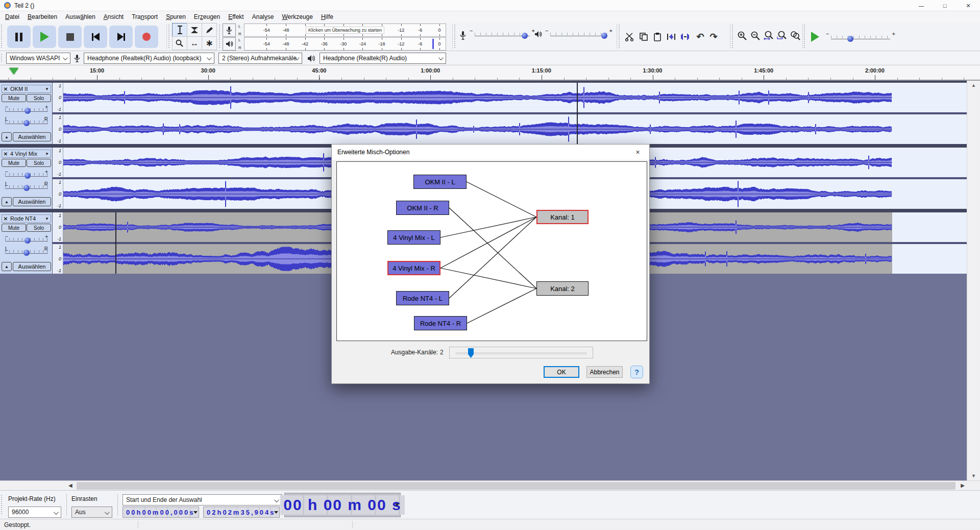 The image size is (980, 530). What do you see at coordinates (297, 17) in the screenshot?
I see `menu-item-werkzeuge: Werkzeuge` at bounding box center [297, 17].